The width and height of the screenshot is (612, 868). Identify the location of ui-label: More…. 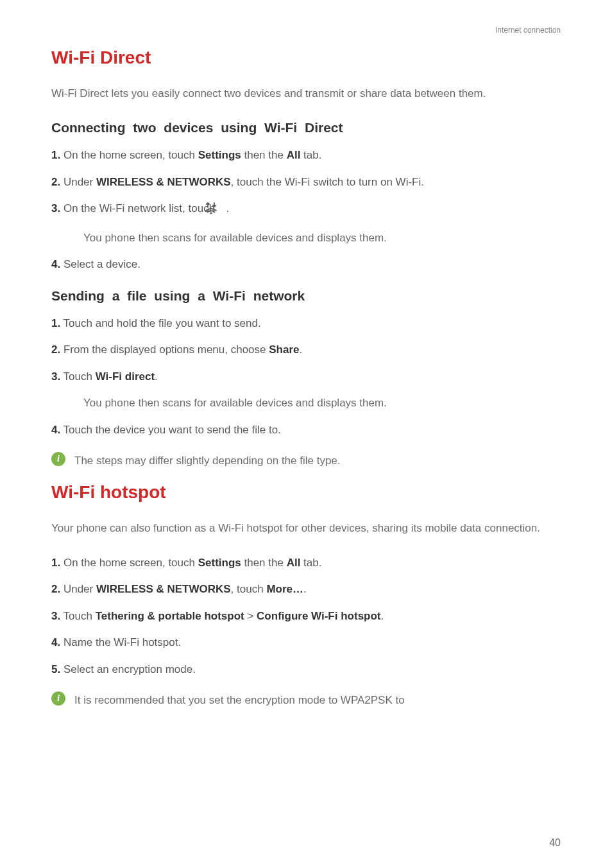
(285, 589).